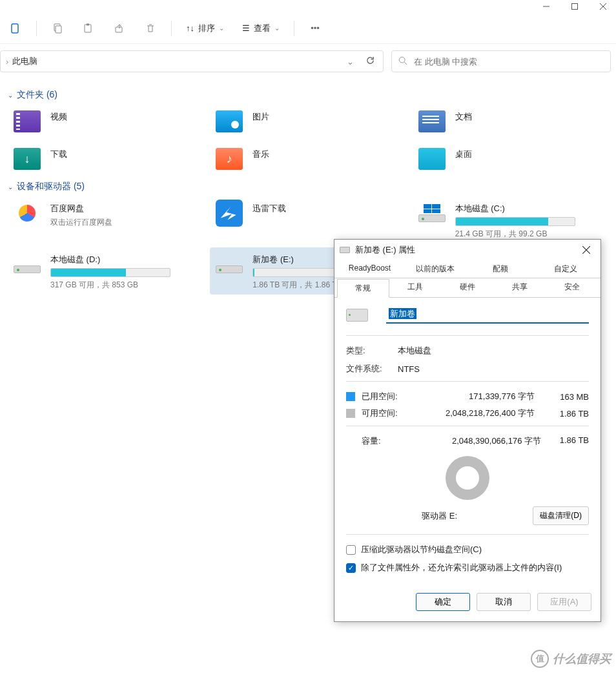 This screenshot has width=616, height=673. What do you see at coordinates (540, 659) in the screenshot?
I see `watermark-badge: 值` at bounding box center [540, 659].